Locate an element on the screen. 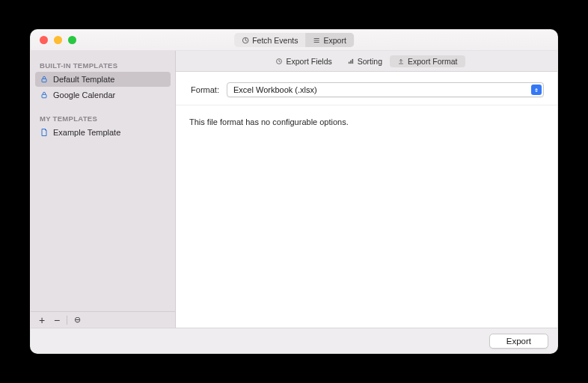 Image resolution: width=588 pixels, height=383 pixels. list-icon is located at coordinates (316, 40).